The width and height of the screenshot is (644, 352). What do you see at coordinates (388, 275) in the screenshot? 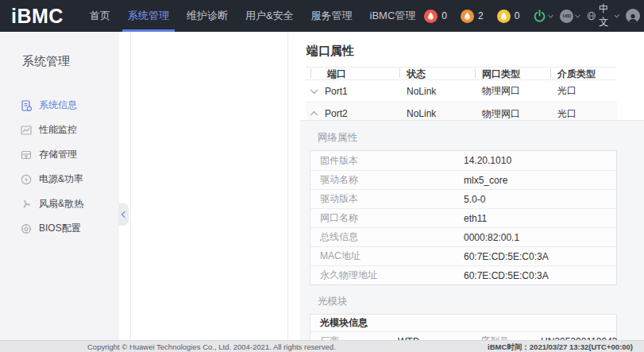
I see `kv-label: 永久物理地址` at bounding box center [388, 275].